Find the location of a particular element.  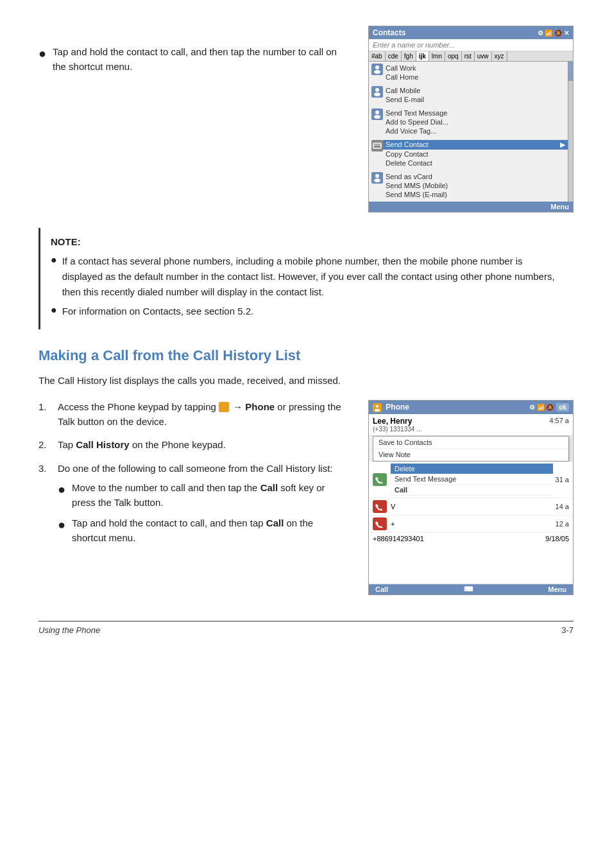

call-row-3-label: + is located at coordinates (471, 524).